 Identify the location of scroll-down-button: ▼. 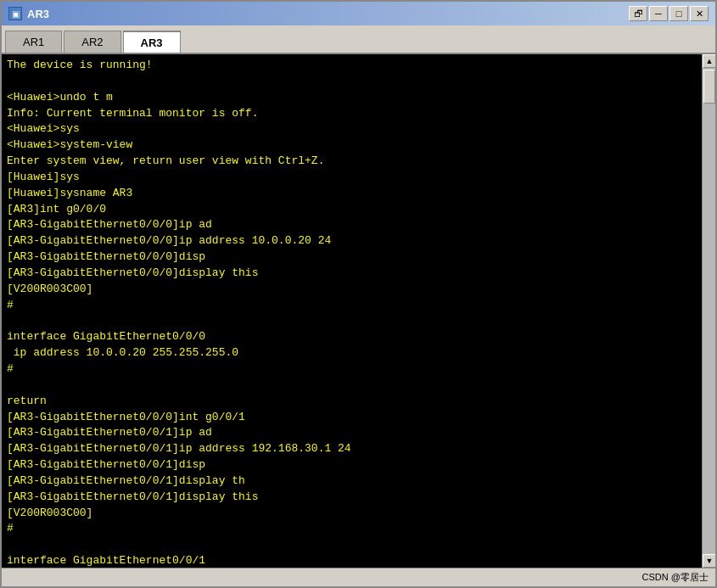
(709, 561).